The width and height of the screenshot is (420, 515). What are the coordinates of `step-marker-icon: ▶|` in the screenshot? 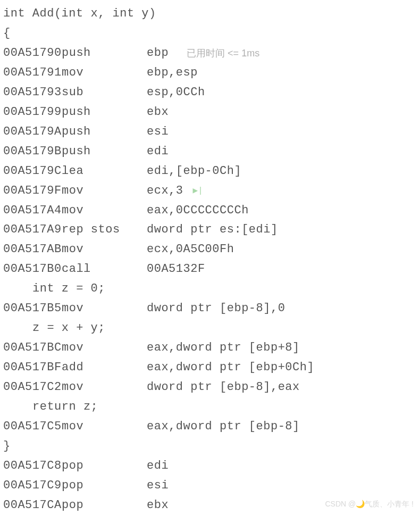 It's located at (198, 192).